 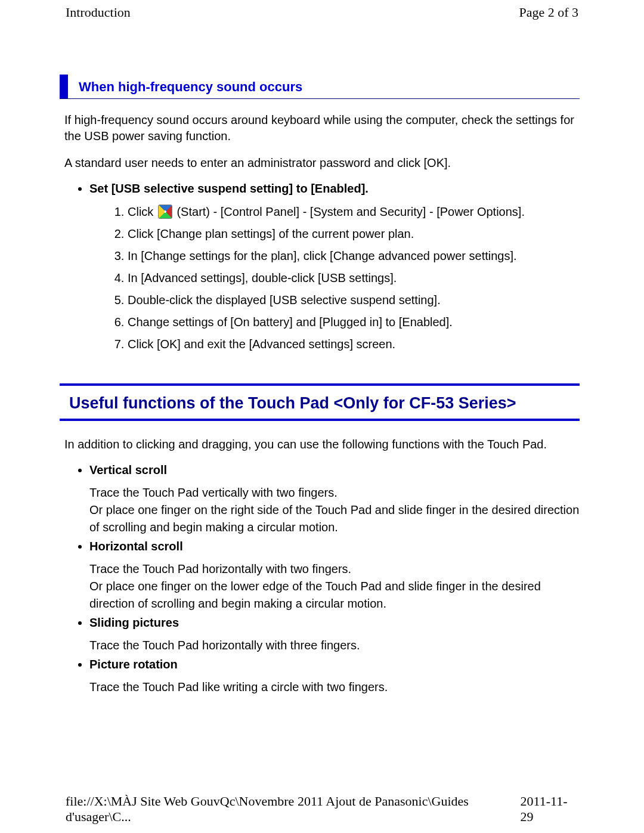 I want to click on heading-rule-bottom, so click(x=320, y=420).